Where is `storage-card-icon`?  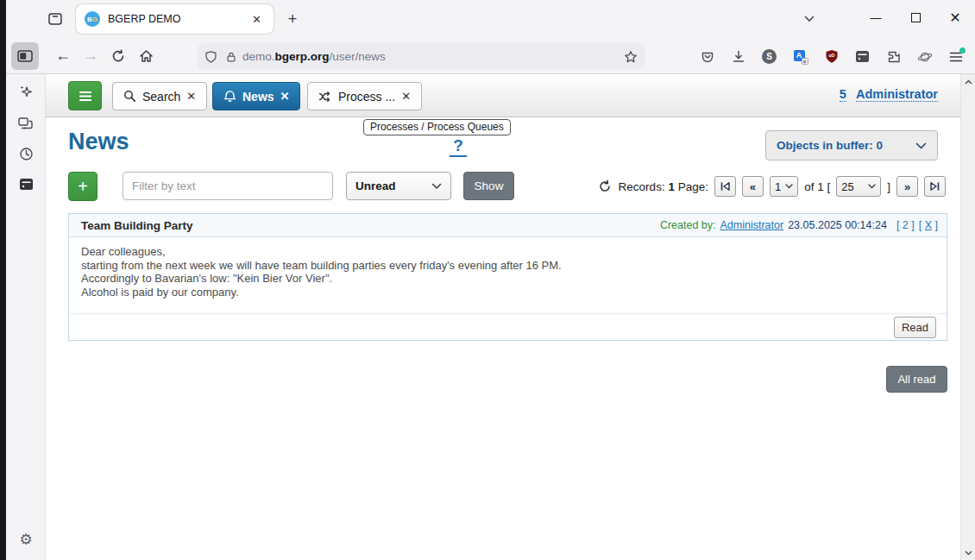
storage-card-icon is located at coordinates (26, 184).